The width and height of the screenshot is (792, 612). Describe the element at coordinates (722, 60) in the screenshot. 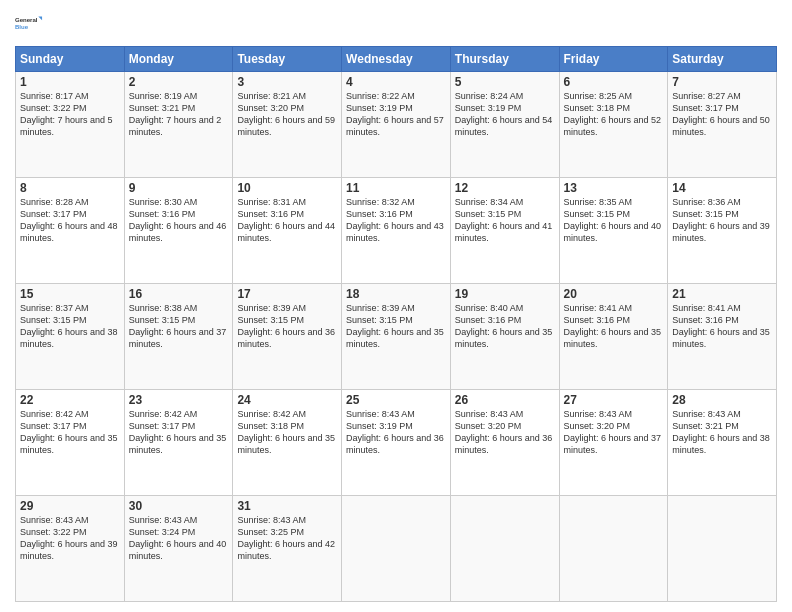

I see `weekday-header: Saturday` at that location.